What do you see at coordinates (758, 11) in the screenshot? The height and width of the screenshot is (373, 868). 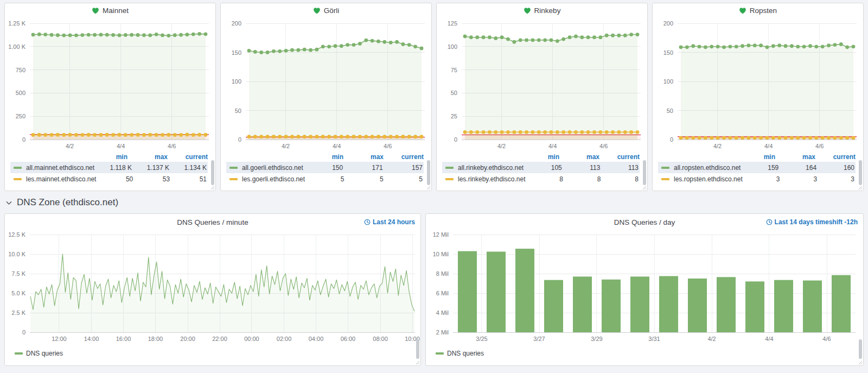 I see `panel-title-ropsten: Ropsten` at bounding box center [758, 11].